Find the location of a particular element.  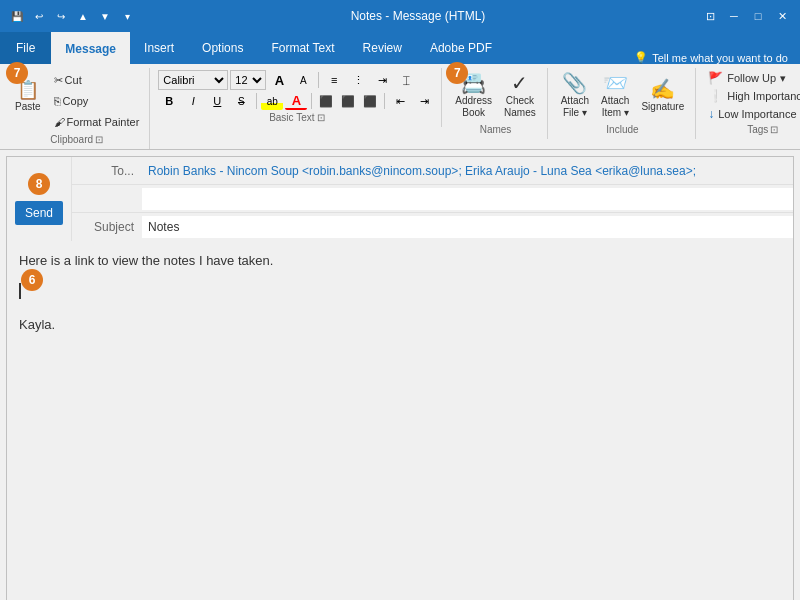

down-icon: ▼ is located at coordinates (105, 16).